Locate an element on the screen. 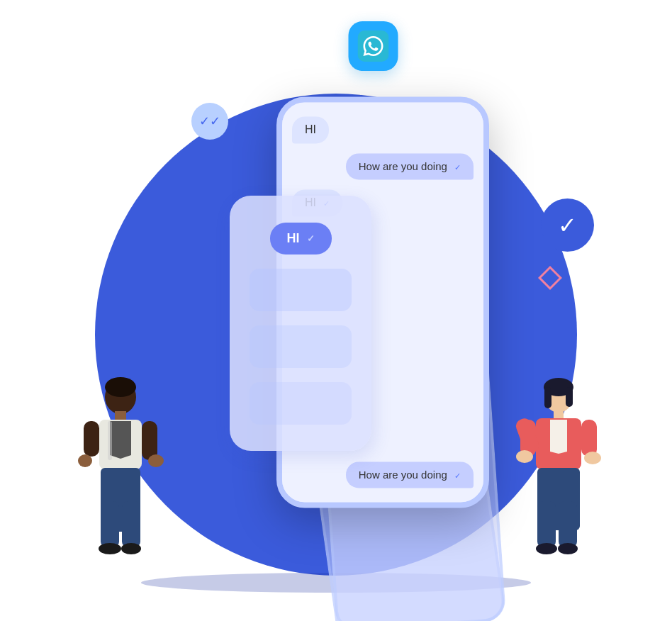  chat-bubble-hi-1: HI is located at coordinates (310, 130).